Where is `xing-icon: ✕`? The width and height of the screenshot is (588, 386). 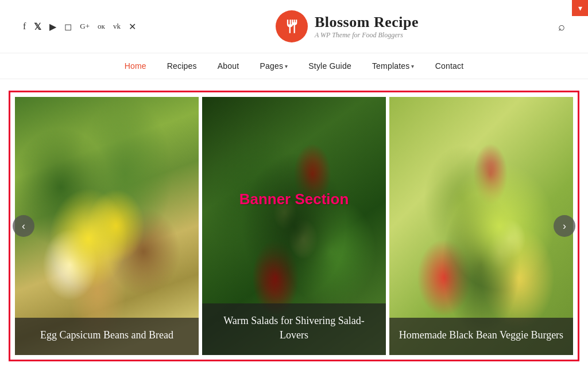 xing-icon: ✕ is located at coordinates (132, 26).